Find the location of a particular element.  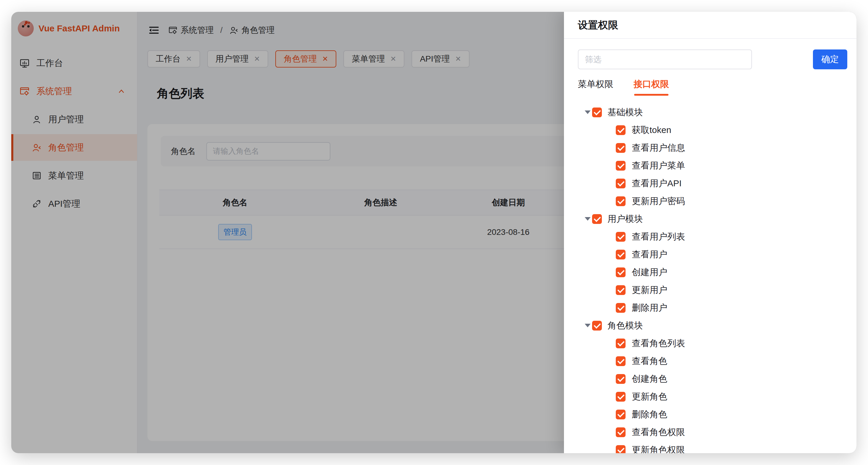

tree-item: 查看用户列表 is located at coordinates (712, 237).